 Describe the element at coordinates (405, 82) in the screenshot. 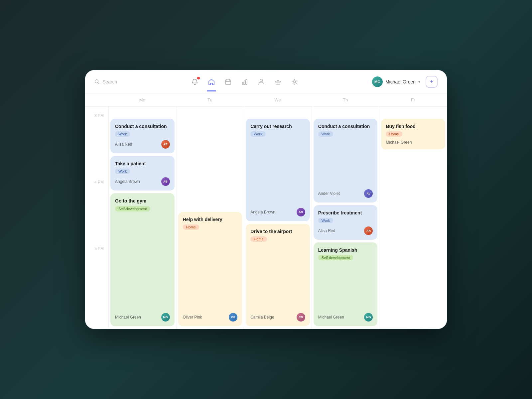

I see `right-header: MG Michael Green ▾ +` at that location.